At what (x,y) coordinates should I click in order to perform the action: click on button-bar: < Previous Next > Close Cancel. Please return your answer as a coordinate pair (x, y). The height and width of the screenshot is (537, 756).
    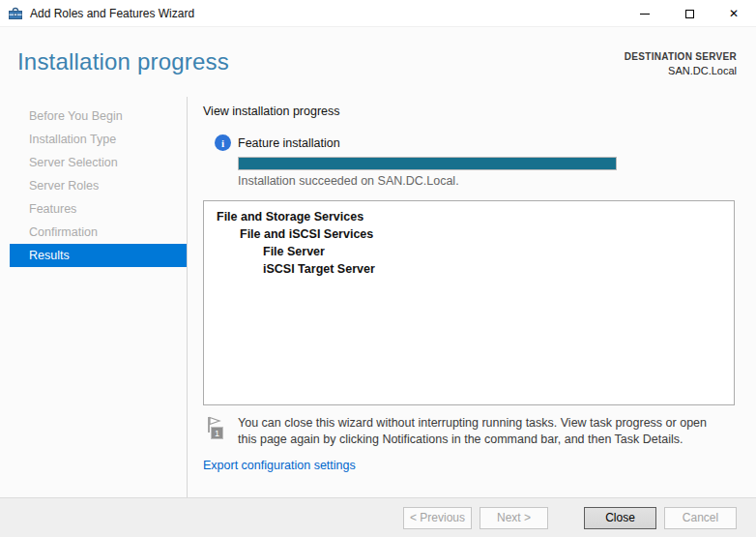
    Looking at the image, I should click on (378, 517).